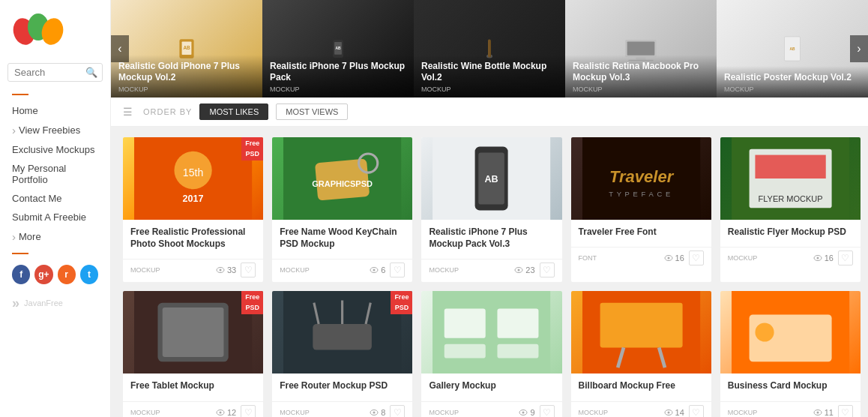 Image resolution: width=868 pixels, height=417 pixels. What do you see at coordinates (823, 412) in the screenshot?
I see `card-views-9: 11` at bounding box center [823, 412].